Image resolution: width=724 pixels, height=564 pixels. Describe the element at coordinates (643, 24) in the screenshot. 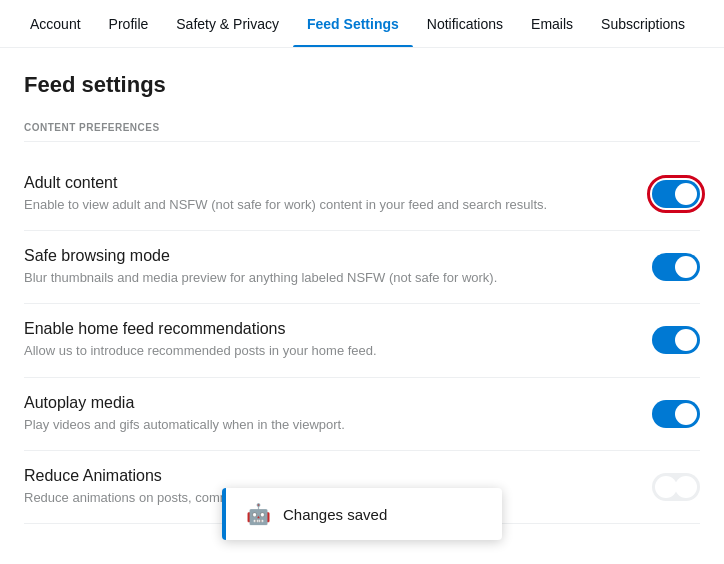

I see `nav-item-subscriptions: Subscriptions` at that location.